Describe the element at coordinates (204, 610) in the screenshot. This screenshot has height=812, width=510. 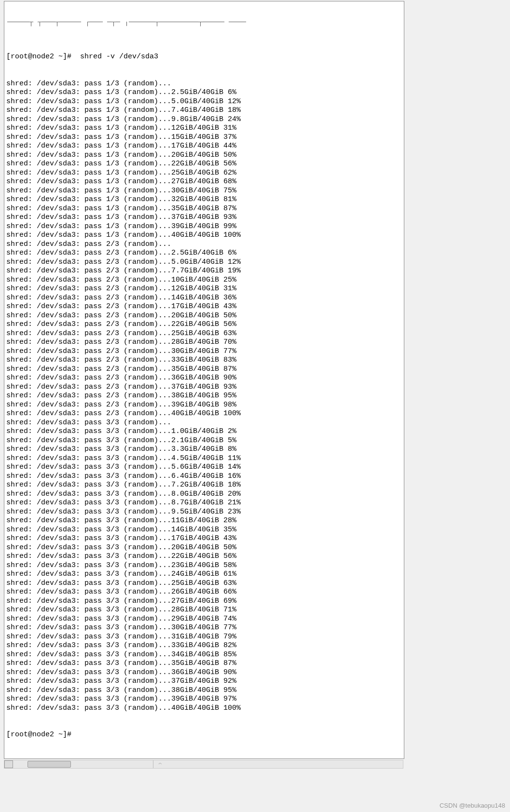
I see `output-line: shred: /dev/sda3: pass 3/3 (random)...28…` at that location.